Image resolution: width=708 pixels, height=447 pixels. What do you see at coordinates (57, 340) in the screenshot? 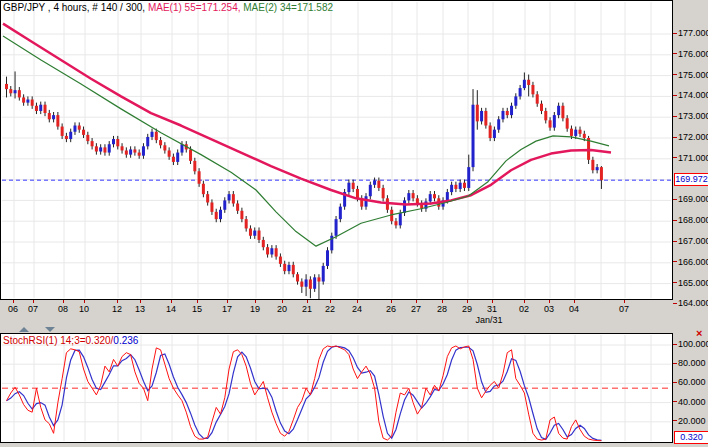
I see `indicator-title-main: StochRSI(1) 14;3=0.320` at bounding box center [57, 340].